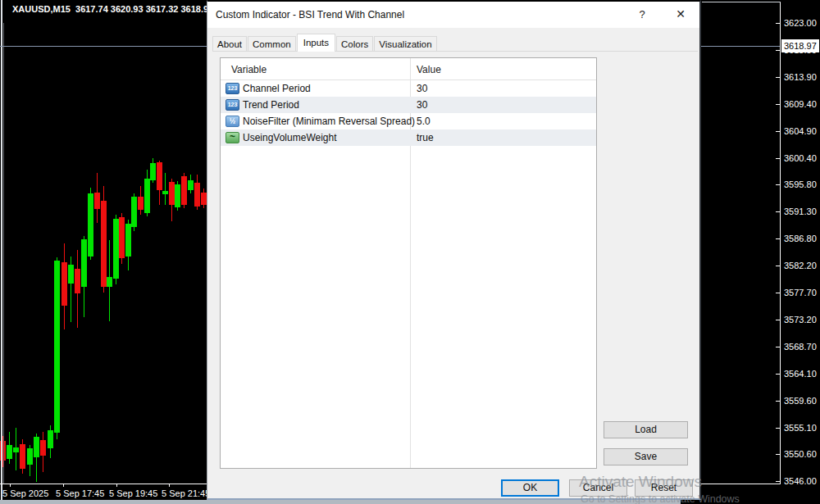 Image resolution: width=820 pixels, height=504 pixels. What do you see at coordinates (530, 488) in the screenshot?
I see `ok-button: OK` at bounding box center [530, 488].